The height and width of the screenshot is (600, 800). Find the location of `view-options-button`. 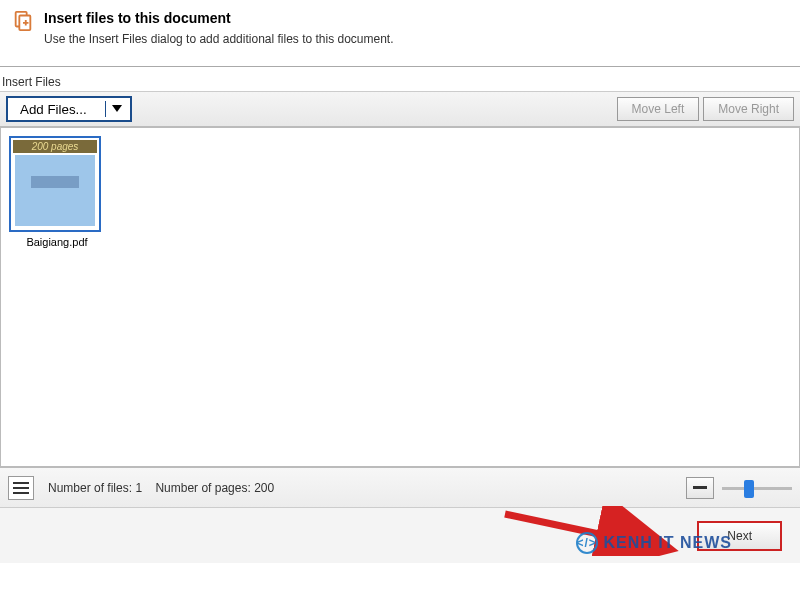

view-options-button is located at coordinates (21, 488).